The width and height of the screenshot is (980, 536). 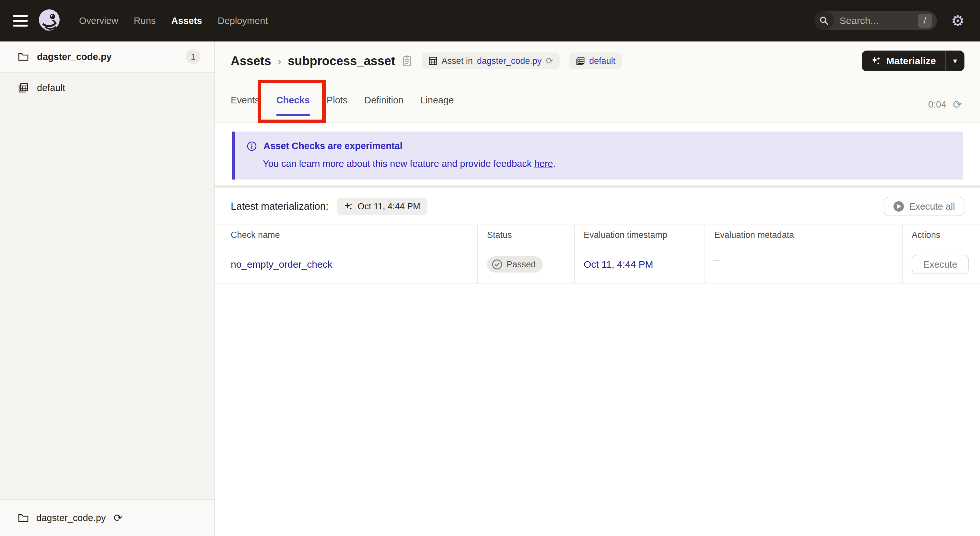 What do you see at coordinates (603, 61) in the screenshot?
I see `tag-group-link: default` at bounding box center [603, 61].